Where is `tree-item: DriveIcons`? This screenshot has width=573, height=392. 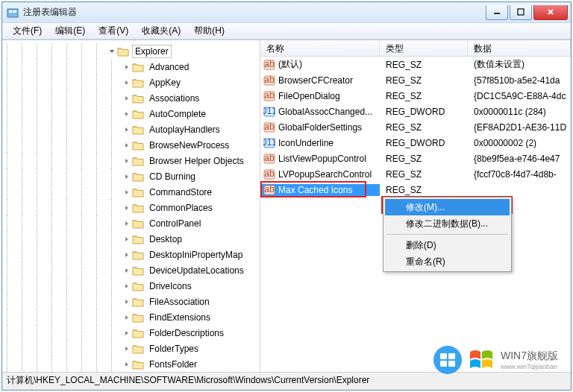
tree-item: DriveIcons is located at coordinates (124, 286).